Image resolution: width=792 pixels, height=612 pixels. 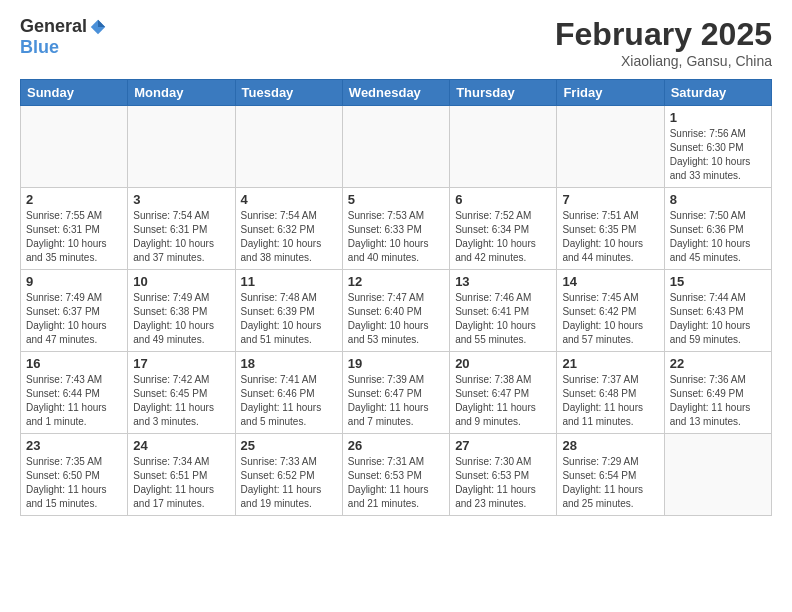 I want to click on day-info: Sunrise: 7:56 AM Sunset: 6:30 PM Dayligh…, so click(x=718, y=155).